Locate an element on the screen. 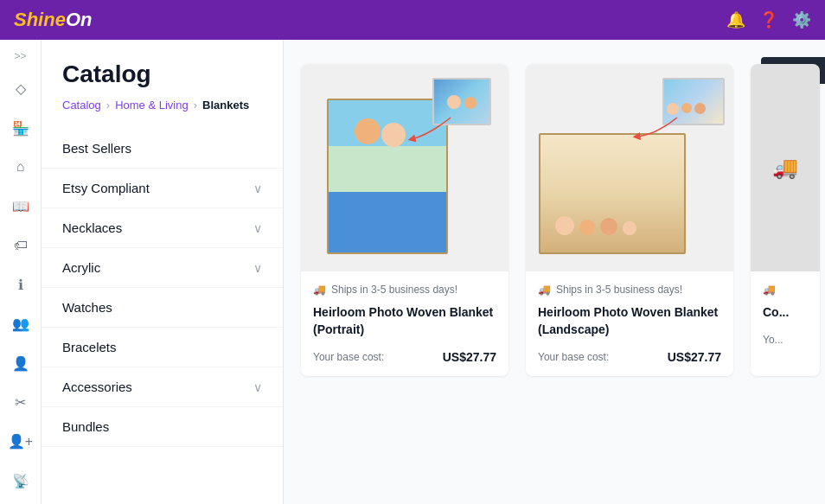  price-value-landscape: US$27.77 is located at coordinates (694, 357).